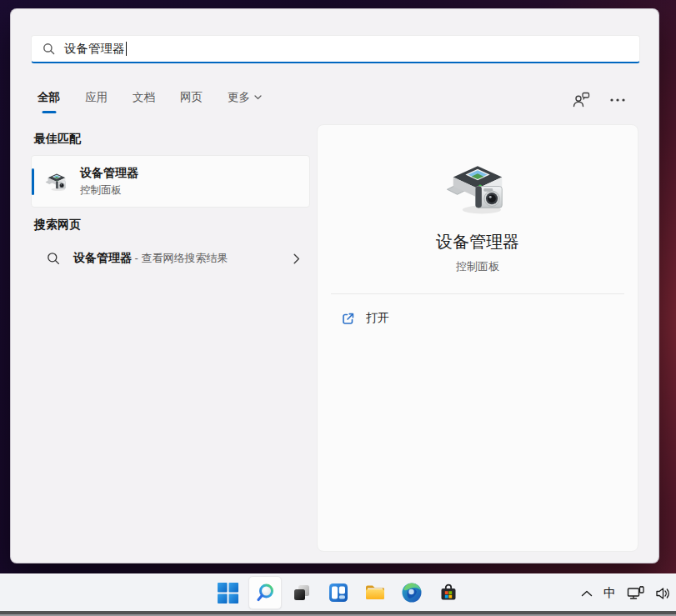 The image size is (676, 616). I want to click on tab-more: 更多, so click(245, 98).